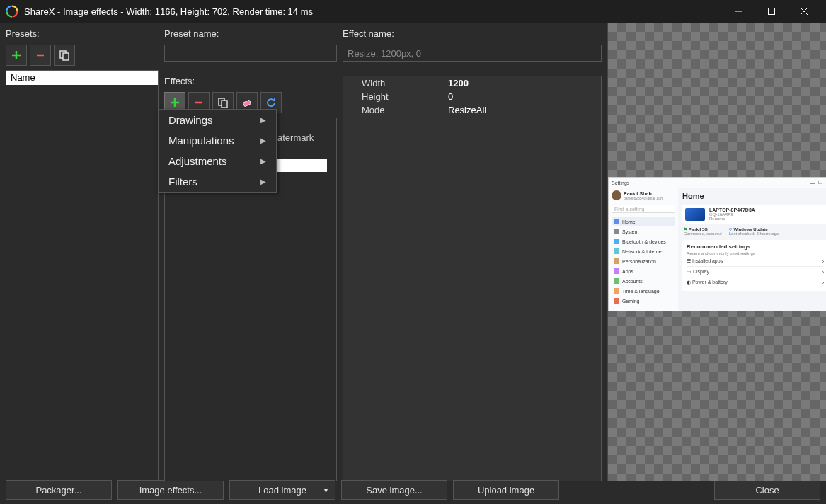 The image size is (826, 504). I want to click on context-menu-item-manipulations: Manipulations▶, so click(217, 140).